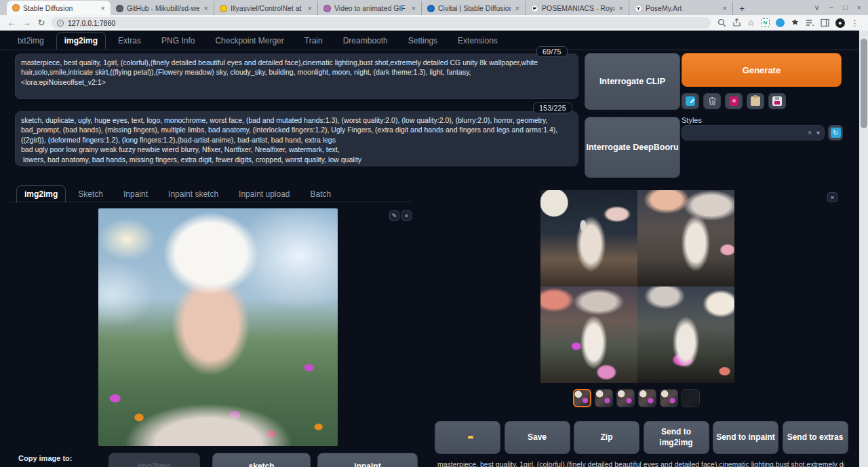 Image resolution: width=868 pixels, height=467 pixels. I want to click on back-icon: ←, so click(12, 23).